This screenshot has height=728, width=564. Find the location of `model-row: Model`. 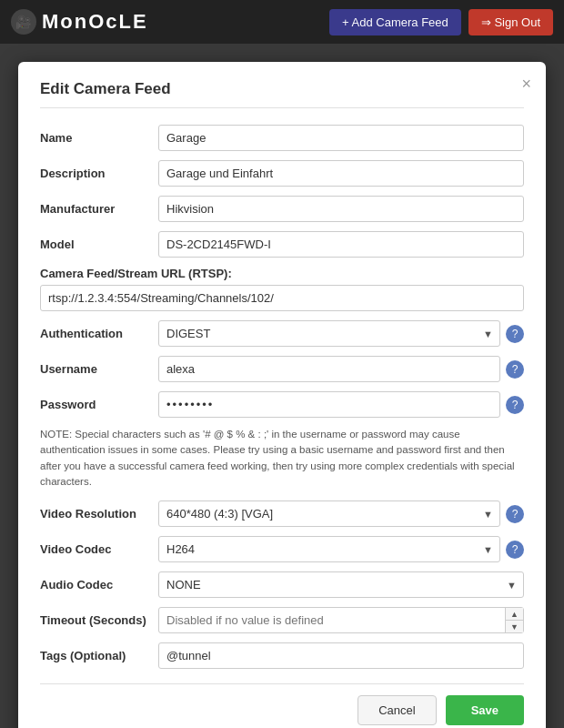

model-row: Model is located at coordinates (282, 244).